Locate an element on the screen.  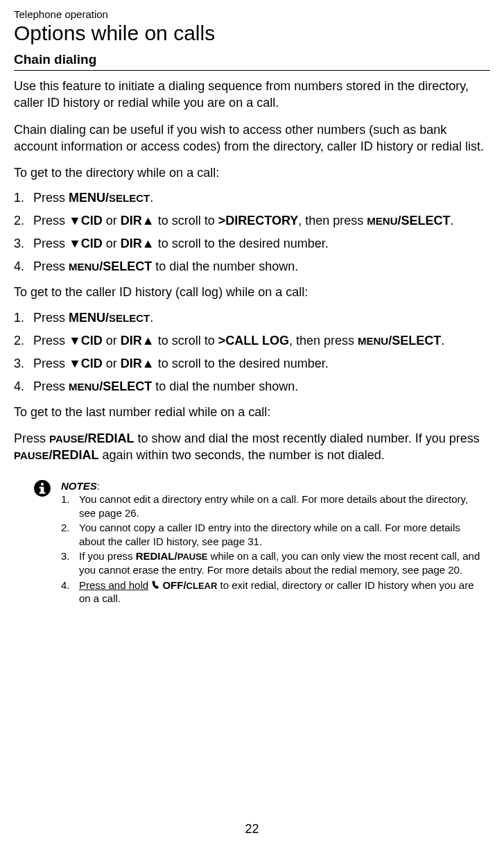
directory-lead: To get to the directory while on a call: is located at coordinates (252, 173).